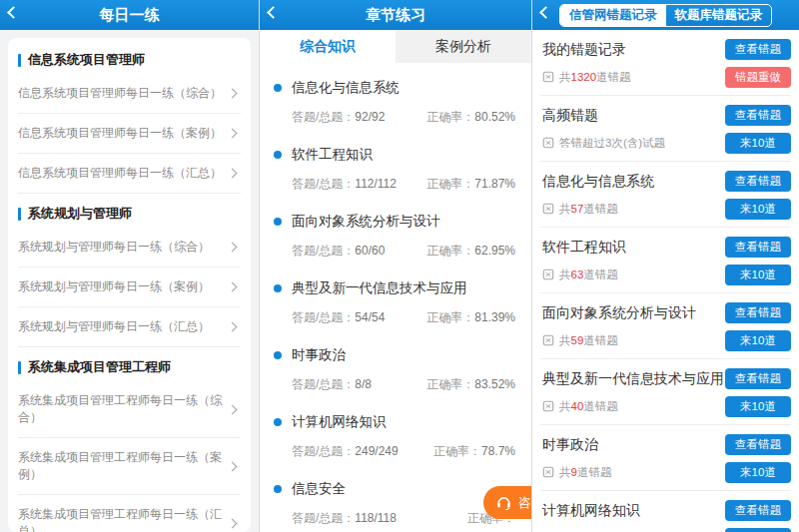  What do you see at coordinates (338, 118) in the screenshot?
I see `answered-stat: 答题/总题：92/92` at bounding box center [338, 118].